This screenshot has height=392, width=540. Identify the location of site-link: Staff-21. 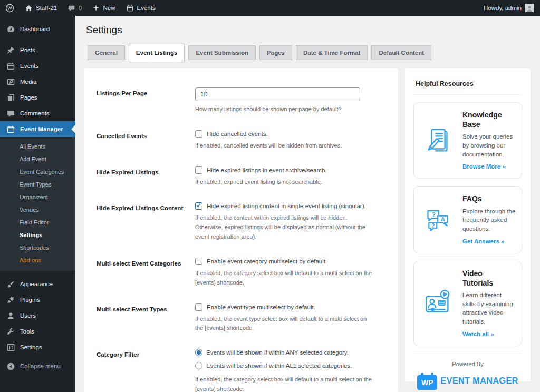
(41, 8).